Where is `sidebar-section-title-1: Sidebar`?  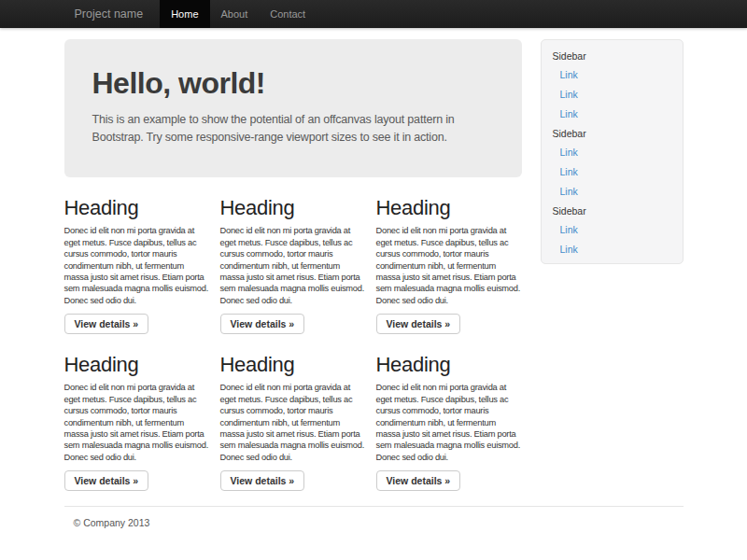 sidebar-section-title-1: Sidebar is located at coordinates (613, 56).